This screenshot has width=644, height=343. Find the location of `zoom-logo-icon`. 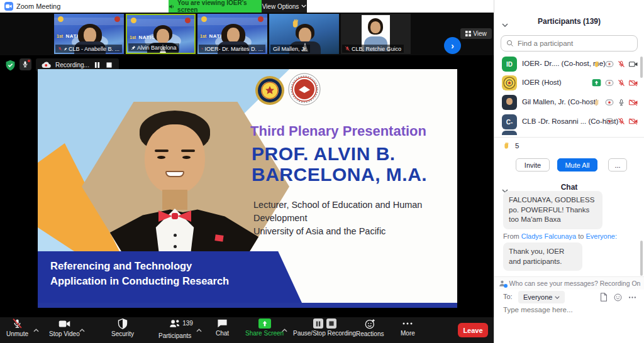

zoom-logo-icon is located at coordinates (9, 6).